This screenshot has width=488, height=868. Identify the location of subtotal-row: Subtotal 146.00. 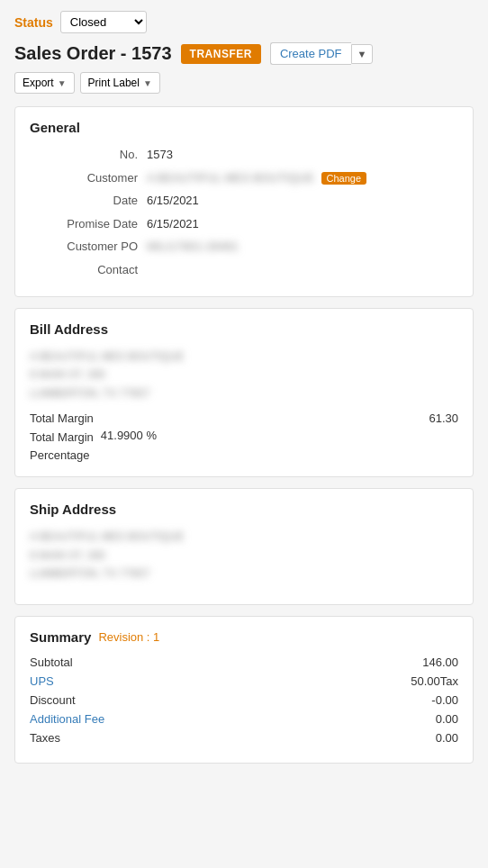
(244, 663).